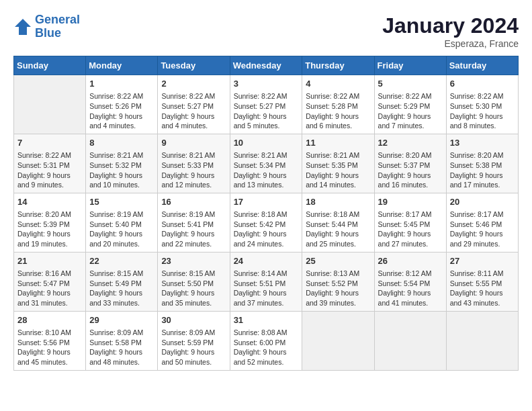  What do you see at coordinates (482, 143) in the screenshot?
I see `day-number: 13` at bounding box center [482, 143].